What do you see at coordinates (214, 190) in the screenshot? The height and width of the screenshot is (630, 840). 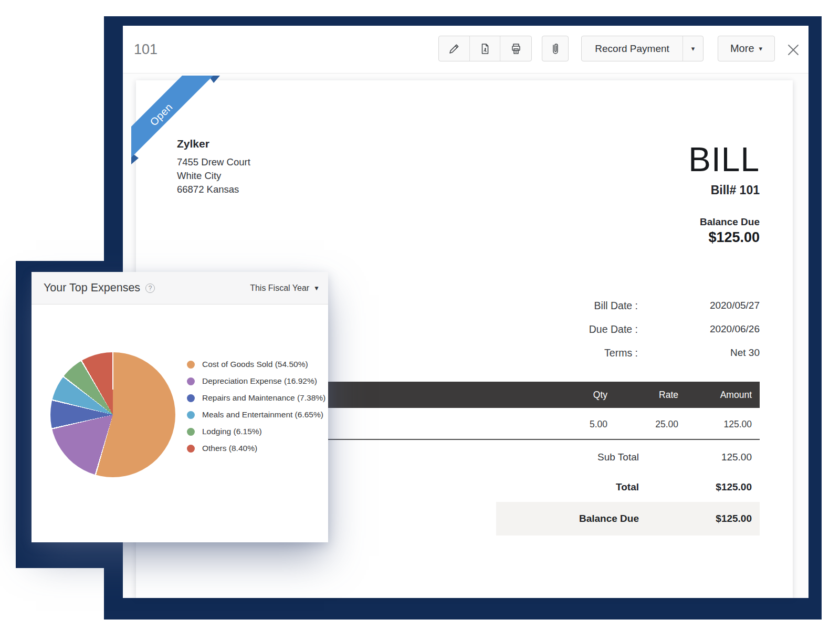 I see `vendor-address-line: 66872 Kansas` at bounding box center [214, 190].